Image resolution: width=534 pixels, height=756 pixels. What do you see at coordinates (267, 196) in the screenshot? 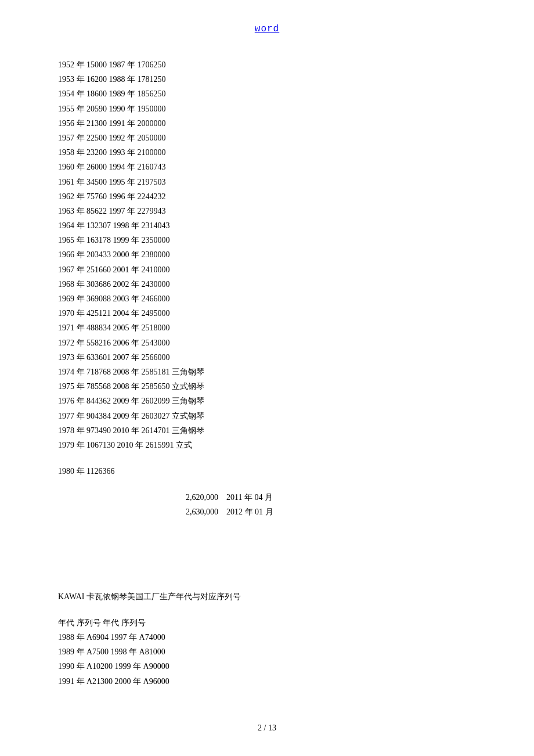
I see `serial-row: 1962 年 75760 1996 年 2244232` at bounding box center [267, 196].